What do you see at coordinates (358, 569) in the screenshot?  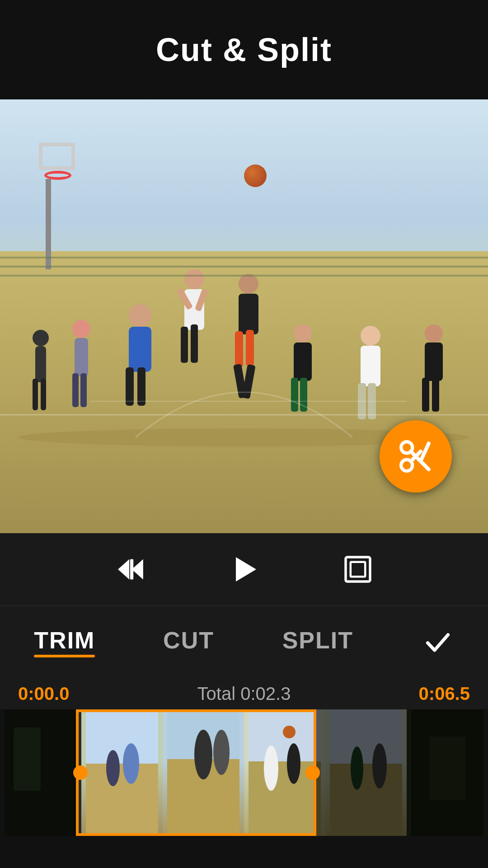 I see `fullscreen-button` at bounding box center [358, 569].